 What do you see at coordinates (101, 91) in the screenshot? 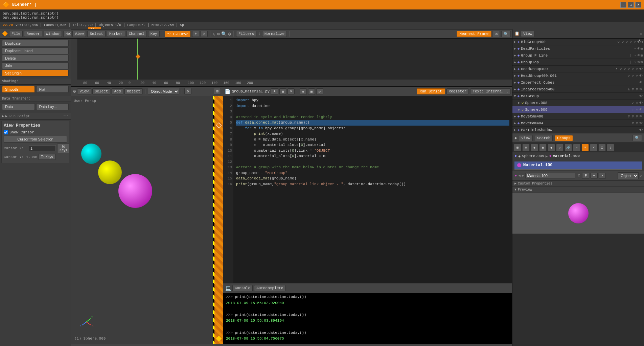
I see `select-3d-menu: Select` at bounding box center [101, 91].